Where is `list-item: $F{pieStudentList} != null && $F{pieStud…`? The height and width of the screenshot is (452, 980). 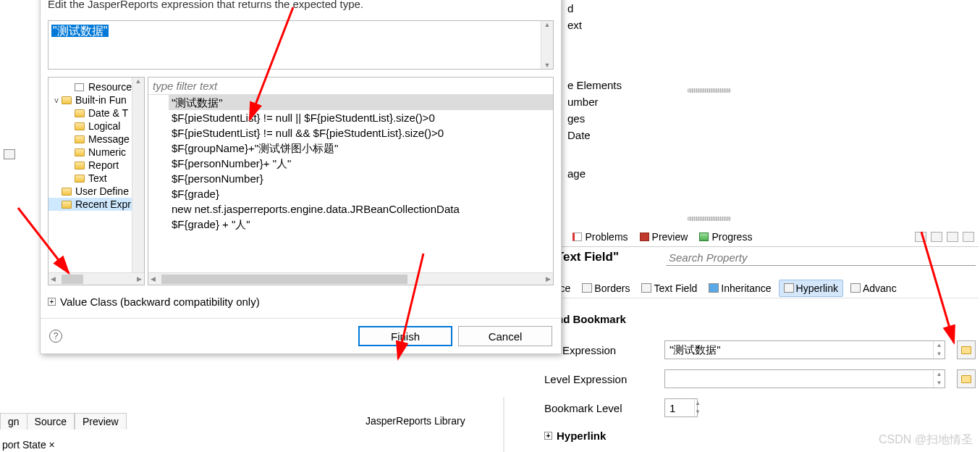
list-item: $F{pieStudentList} != null && $F{pieStud… is located at coordinates (360, 133).